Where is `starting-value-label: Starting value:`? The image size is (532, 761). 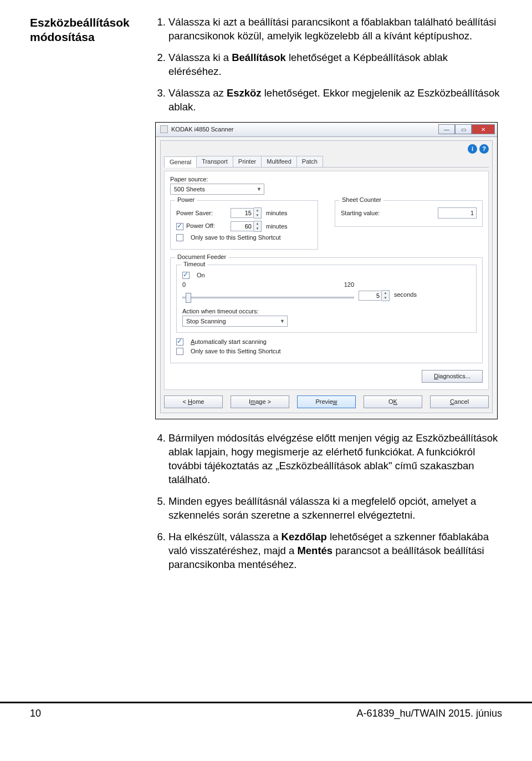 starting-value-label: Starting value: is located at coordinates (360, 213).